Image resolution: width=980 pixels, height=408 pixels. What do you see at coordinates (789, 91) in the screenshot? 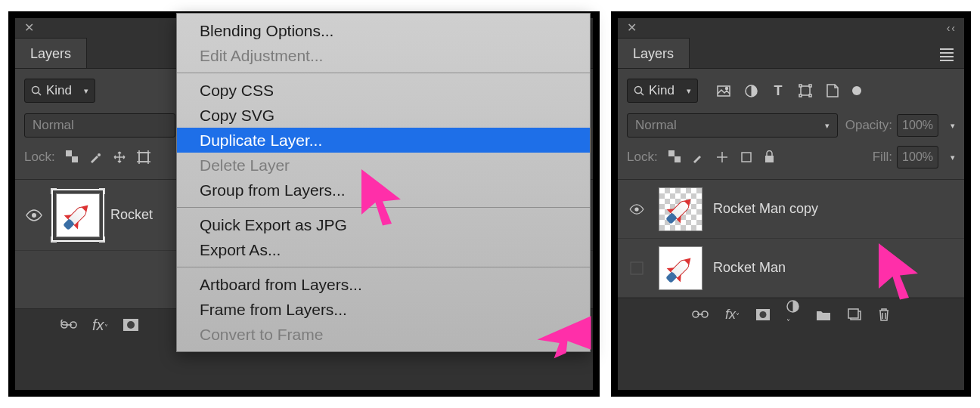
I see `filter-type-icons: T` at bounding box center [789, 91].